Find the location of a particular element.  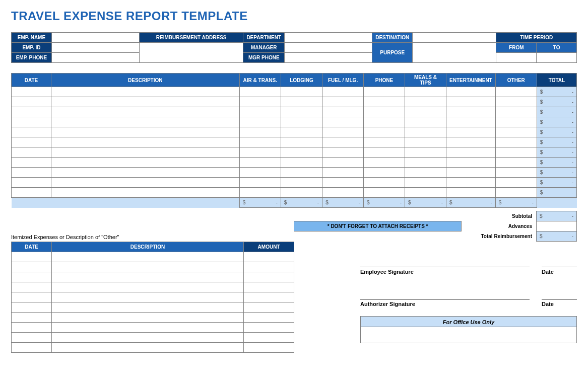

office-use-body is located at coordinates (469, 335).